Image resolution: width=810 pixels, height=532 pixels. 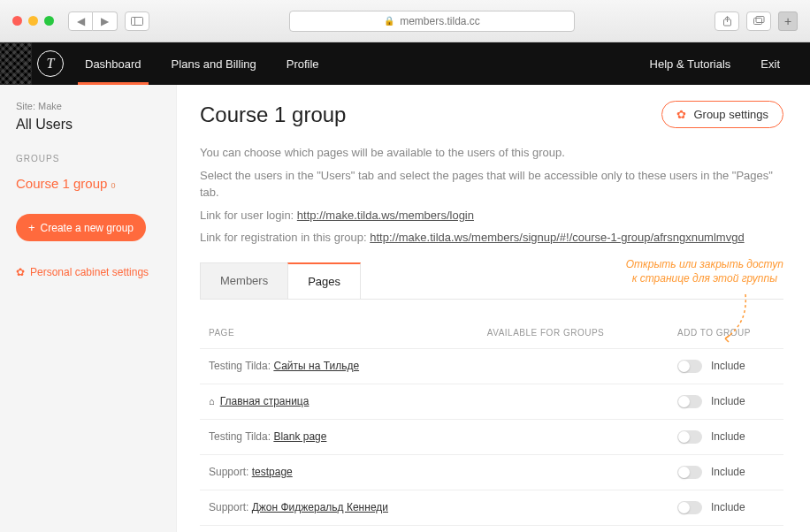 What do you see at coordinates (265, 401) in the screenshot?
I see `page-link: Главная страница` at bounding box center [265, 401].